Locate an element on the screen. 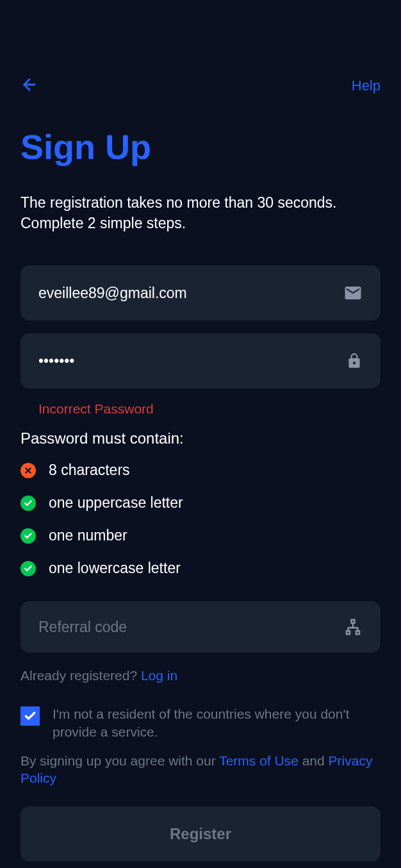 Image resolution: width=401 pixels, height=868 pixels. requirement-item: 8 characters is located at coordinates (201, 471).